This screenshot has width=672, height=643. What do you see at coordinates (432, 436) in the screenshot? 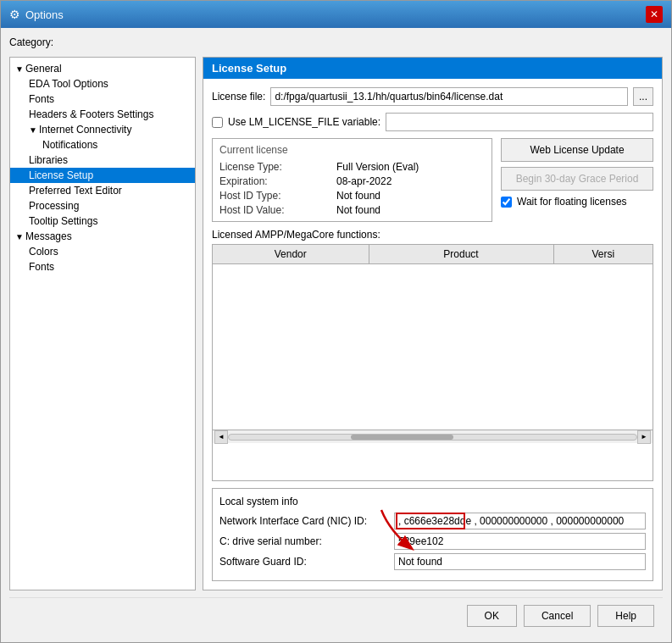
I see `horizontal-scrollbar: ◄ ►` at bounding box center [432, 436].